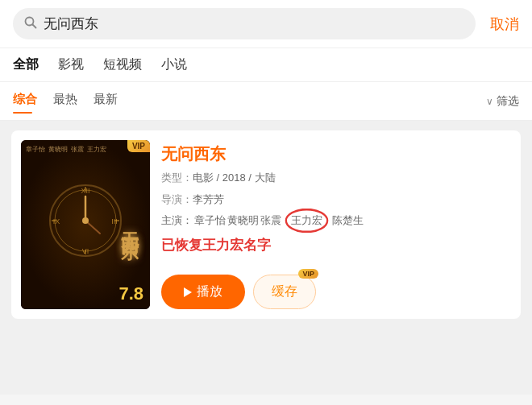  I want to click on movie-poster: XII III VI IX 无问西东 章子怡 黄晓, so click(85, 225).